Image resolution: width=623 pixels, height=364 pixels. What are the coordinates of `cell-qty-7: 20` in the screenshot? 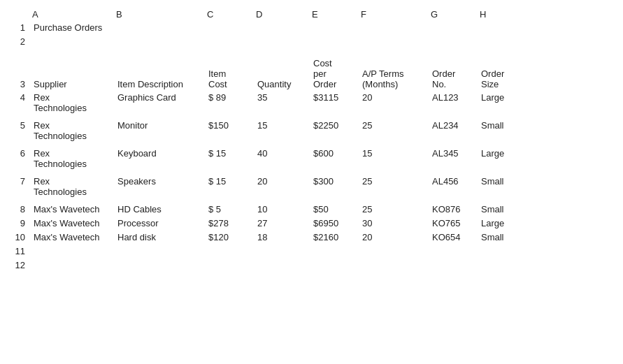 It's located at (281, 189).